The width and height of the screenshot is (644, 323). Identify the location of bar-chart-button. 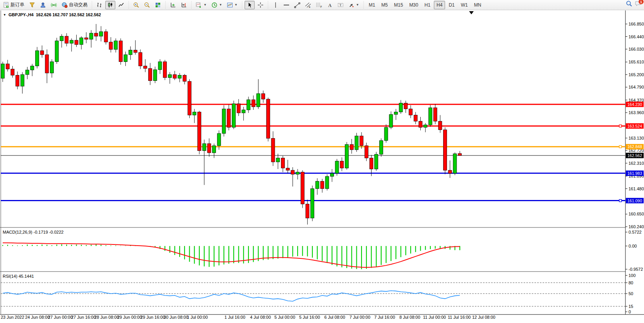
(99, 5).